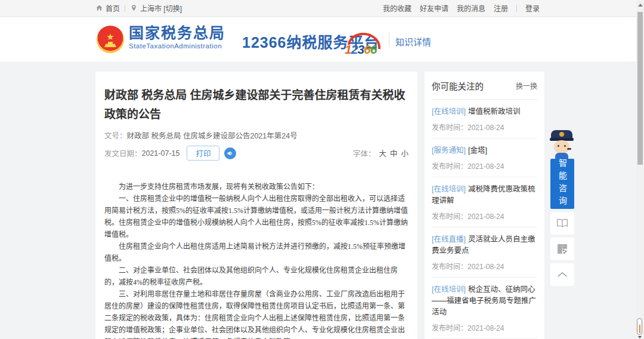 The image size is (644, 339). What do you see at coordinates (123, 153) in the screenshot?
I see `publish-date-label: 发文日期：` at bounding box center [123, 153].